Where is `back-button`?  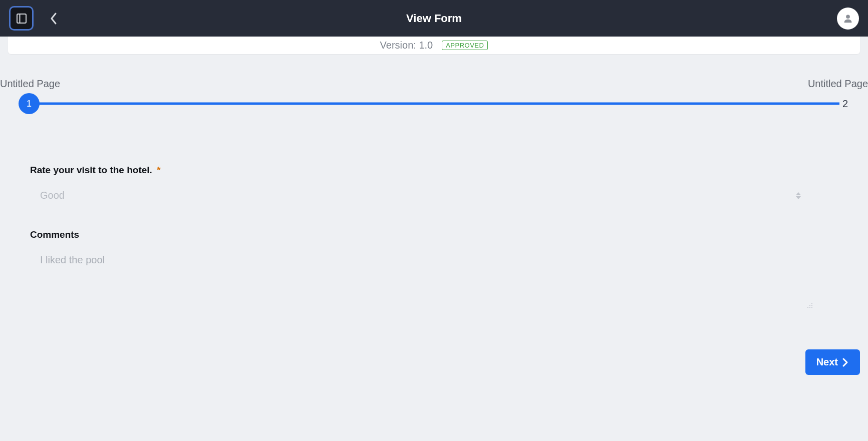
back-button is located at coordinates (54, 19).